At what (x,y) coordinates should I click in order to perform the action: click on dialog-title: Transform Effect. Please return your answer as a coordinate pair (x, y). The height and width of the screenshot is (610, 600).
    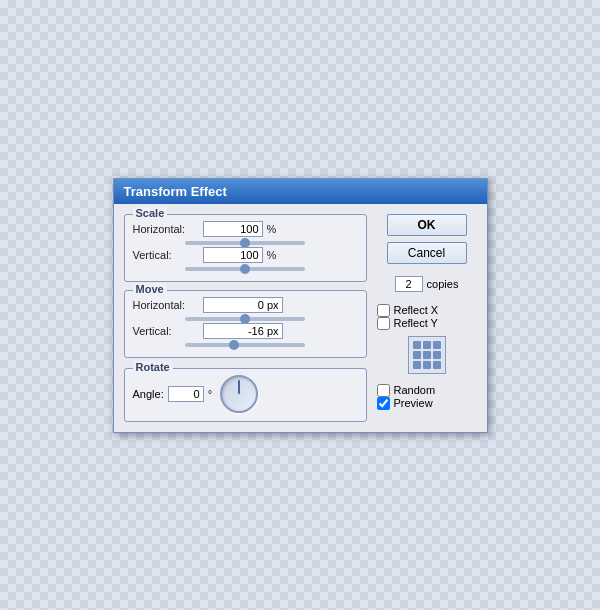
    Looking at the image, I should click on (300, 192).